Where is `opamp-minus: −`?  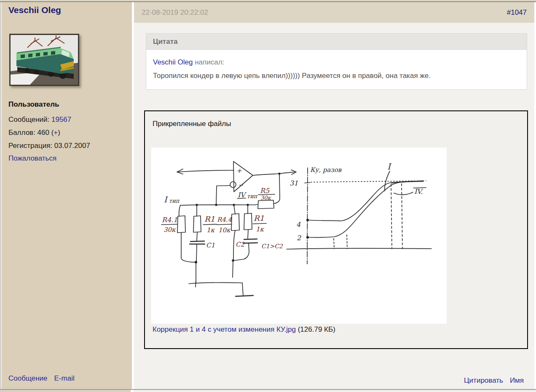 opamp-minus: − is located at coordinates (241, 185).